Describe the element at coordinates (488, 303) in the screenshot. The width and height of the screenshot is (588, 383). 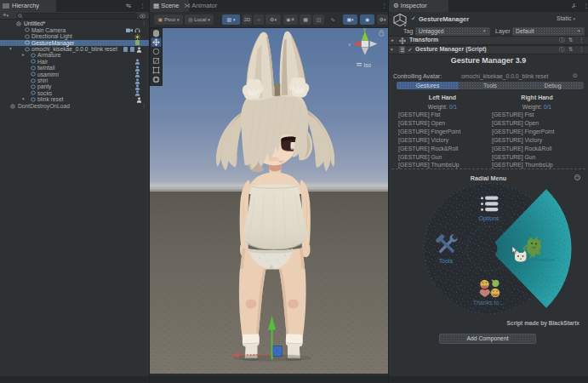
I see `svg-text: Thanks to...` at that location.